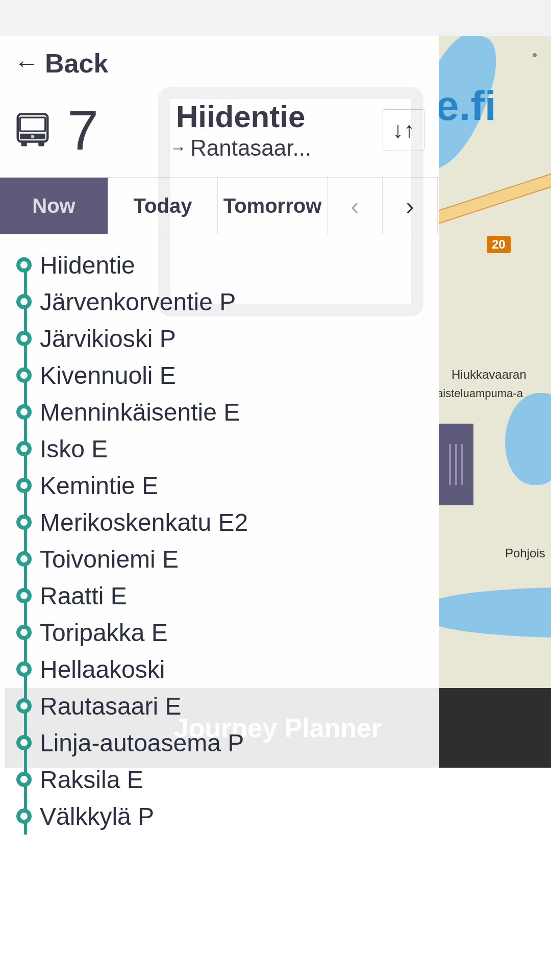 The height and width of the screenshot is (980, 551). I want to click on stop-item: Kemintie E, so click(228, 485).